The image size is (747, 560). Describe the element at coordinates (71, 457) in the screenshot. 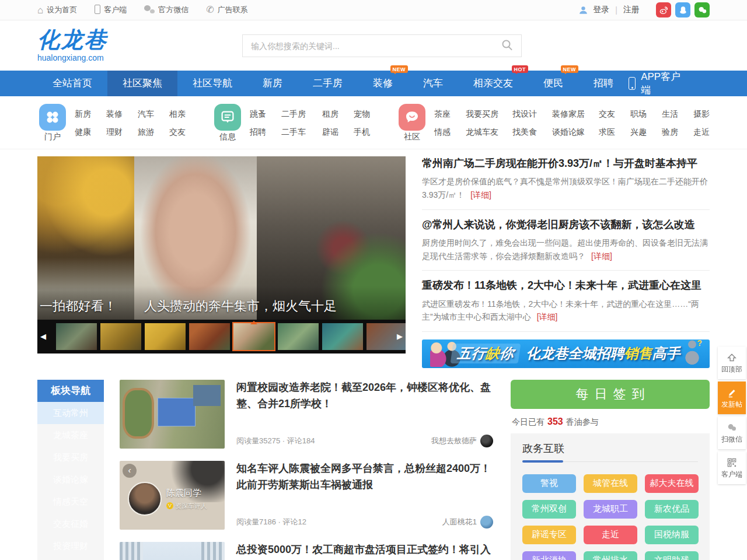

I see `board-nav-item-2: 我要买房` at that location.